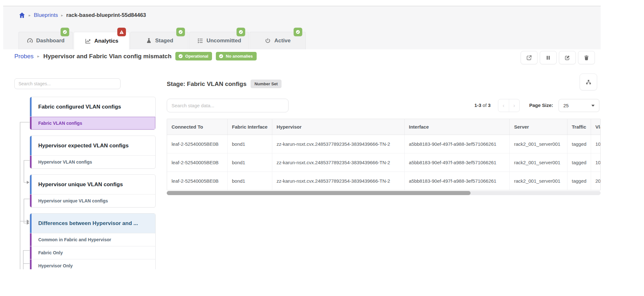  Describe the element at coordinates (92, 185) in the screenshot. I see `stage-group-title: Hypervisor unique VLAN configs` at that location.